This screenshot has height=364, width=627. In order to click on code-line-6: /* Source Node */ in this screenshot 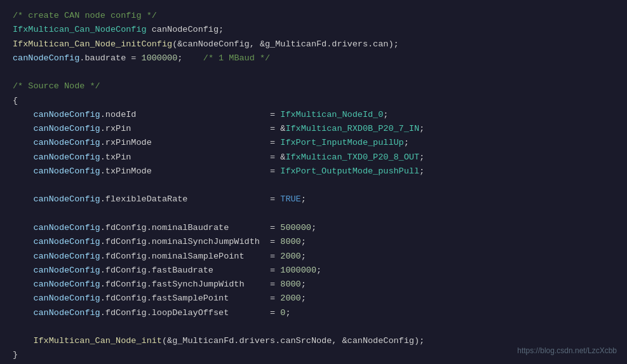, I will do `click(314, 86)`.